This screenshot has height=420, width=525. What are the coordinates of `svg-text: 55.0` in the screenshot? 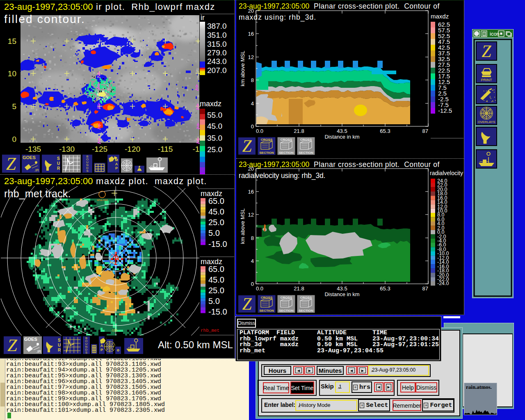 It's located at (215, 115).